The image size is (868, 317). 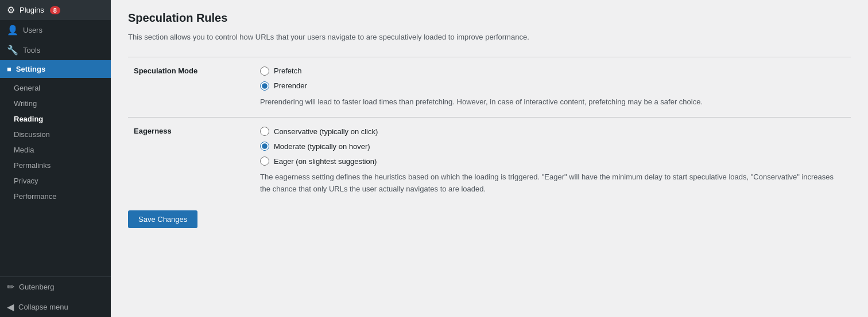 What do you see at coordinates (11, 10) in the screenshot?
I see `plugins-icon: ⚙` at bounding box center [11, 10].